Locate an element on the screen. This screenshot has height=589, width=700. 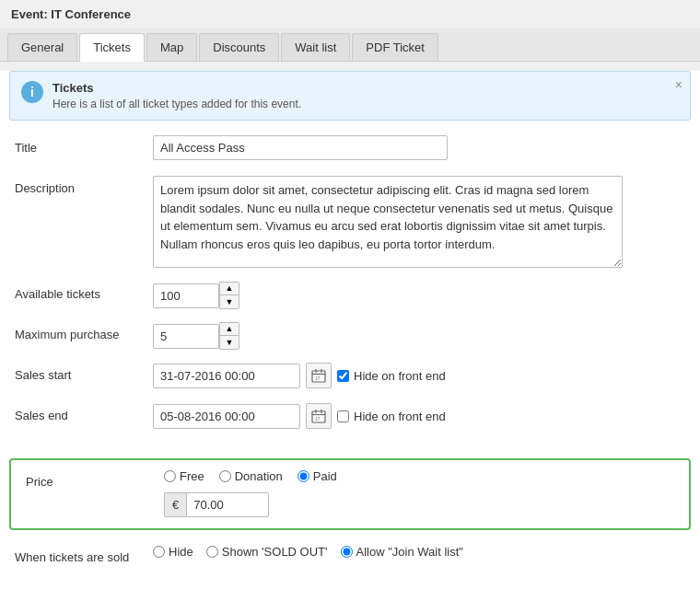
currency-badge: € is located at coordinates (175, 504).